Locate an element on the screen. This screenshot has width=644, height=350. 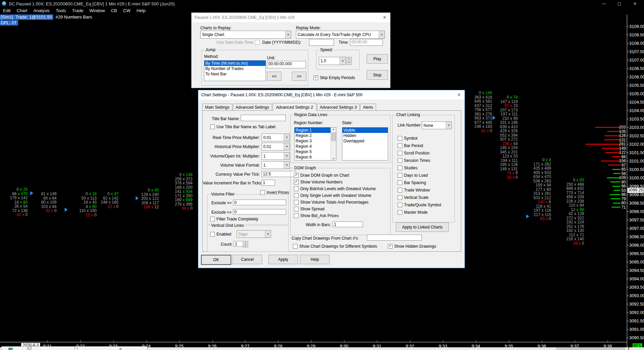
list-item-region-5: Region 5 is located at coordinates (315, 152).